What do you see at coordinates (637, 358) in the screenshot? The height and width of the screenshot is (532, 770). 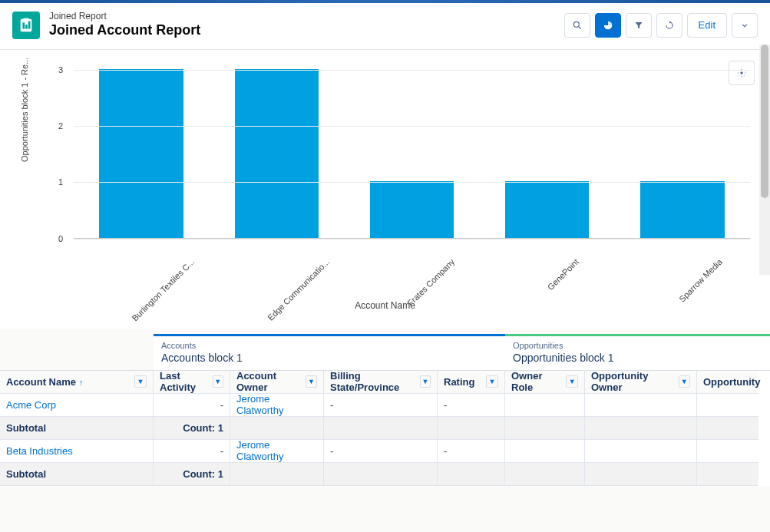 I see `opportunities-block-name: Opportunities block 1` at bounding box center [637, 358].